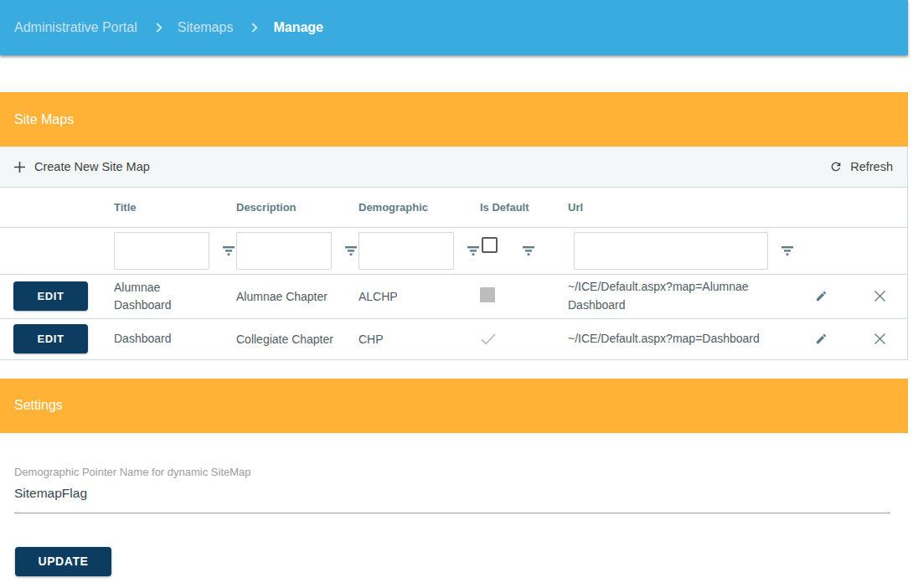 The height and width of the screenshot is (588, 913). Describe the element at coordinates (826, 208) in the screenshot. I see `col-header-actions1` at that location.